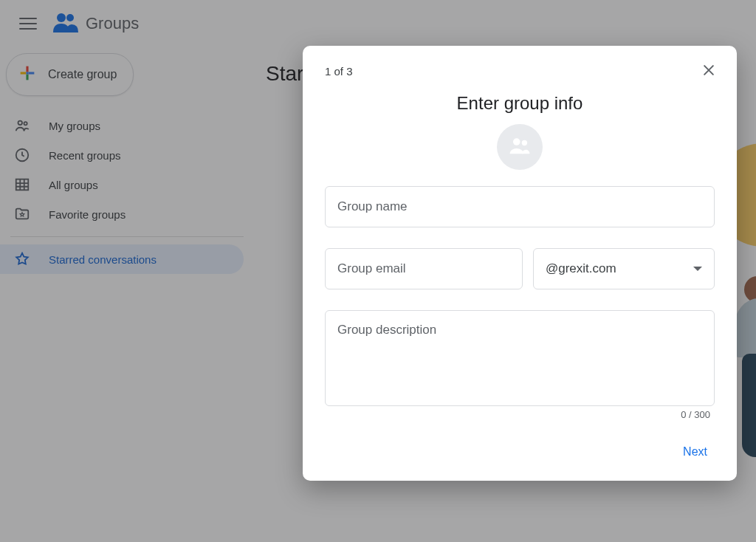 The height and width of the screenshot is (542, 756). Describe the element at coordinates (339, 71) in the screenshot. I see `step-indicator: 1 of 3` at that location.